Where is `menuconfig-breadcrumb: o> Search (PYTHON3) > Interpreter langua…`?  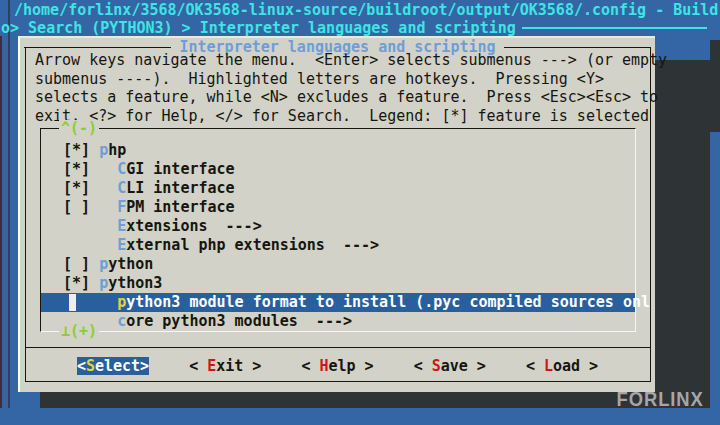
menuconfig-breadcrumb: o> Search (PYTHON3) > Interpreter langua… is located at coordinates (354, 28).